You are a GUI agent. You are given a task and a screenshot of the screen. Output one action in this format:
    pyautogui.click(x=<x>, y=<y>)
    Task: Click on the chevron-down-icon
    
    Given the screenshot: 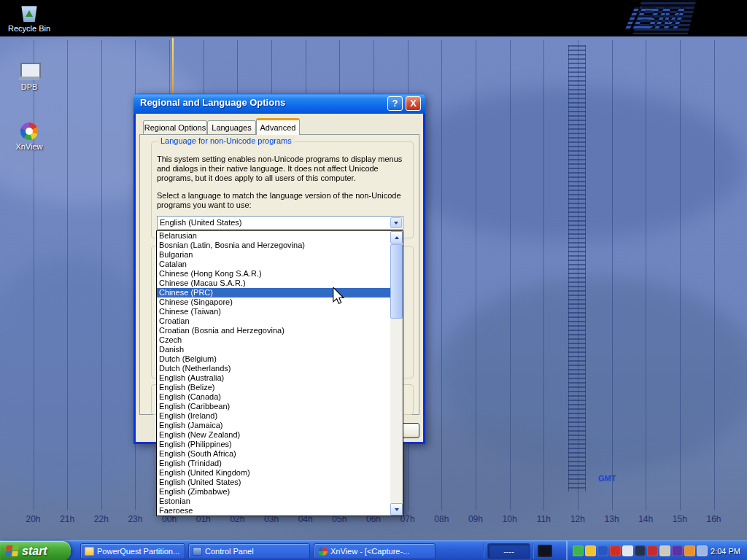 What is the action you would take?
    pyautogui.click(x=396, y=223)
    